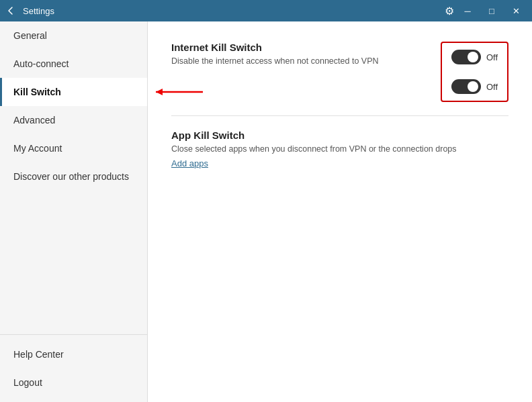 The height and width of the screenshot is (402, 532). What do you see at coordinates (74, 92) in the screenshot?
I see `sidebar-item-kill-switch: Kill Switch` at bounding box center [74, 92].